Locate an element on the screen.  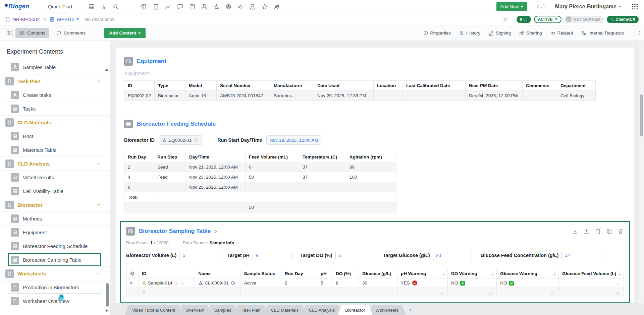
row-drag-handle: ≡ is located at coordinates (132, 283).